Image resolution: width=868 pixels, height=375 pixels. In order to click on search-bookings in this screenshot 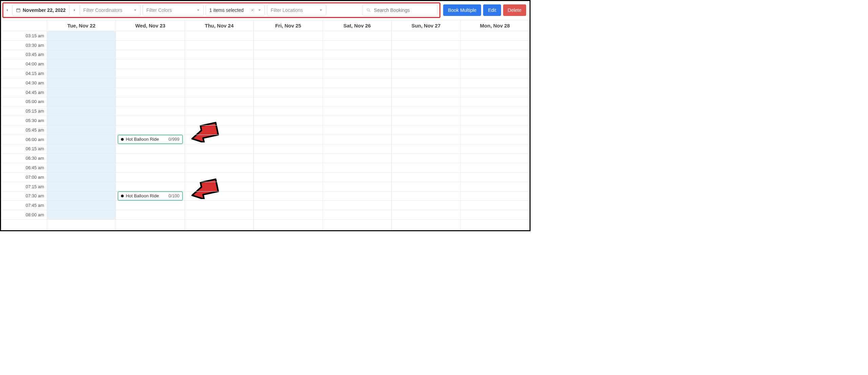, I will do `click(400, 10)`.